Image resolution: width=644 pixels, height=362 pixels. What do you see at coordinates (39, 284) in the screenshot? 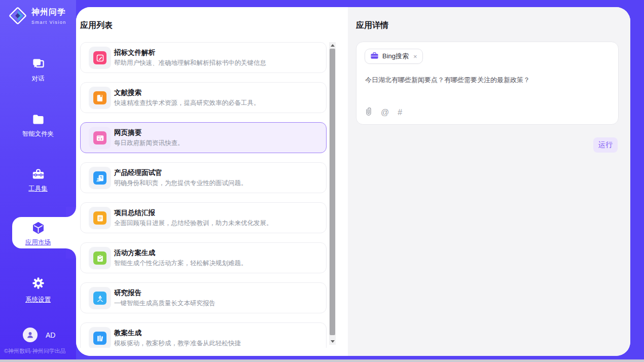
I see `gear-icon` at bounding box center [39, 284].